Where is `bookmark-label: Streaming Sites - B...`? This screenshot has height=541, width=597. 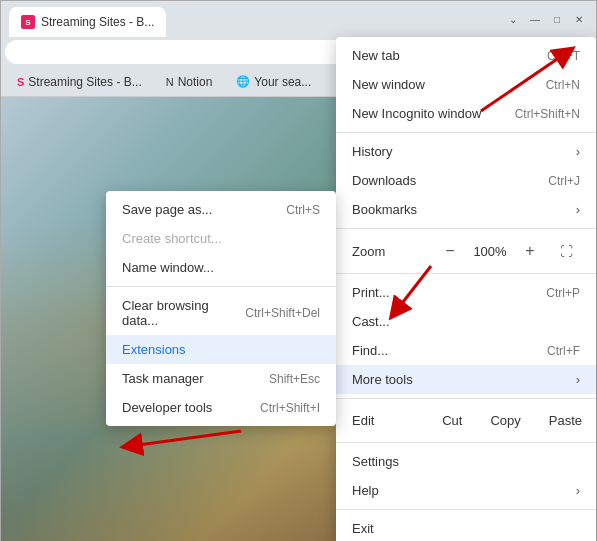 bookmark-label: Streaming Sites - B... is located at coordinates (84, 82).